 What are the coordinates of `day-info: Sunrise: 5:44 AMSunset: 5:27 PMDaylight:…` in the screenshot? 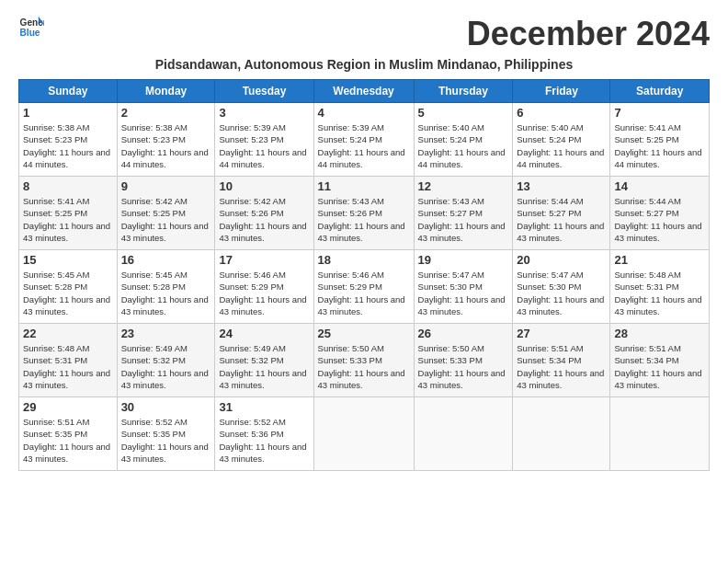 It's located at (660, 219).